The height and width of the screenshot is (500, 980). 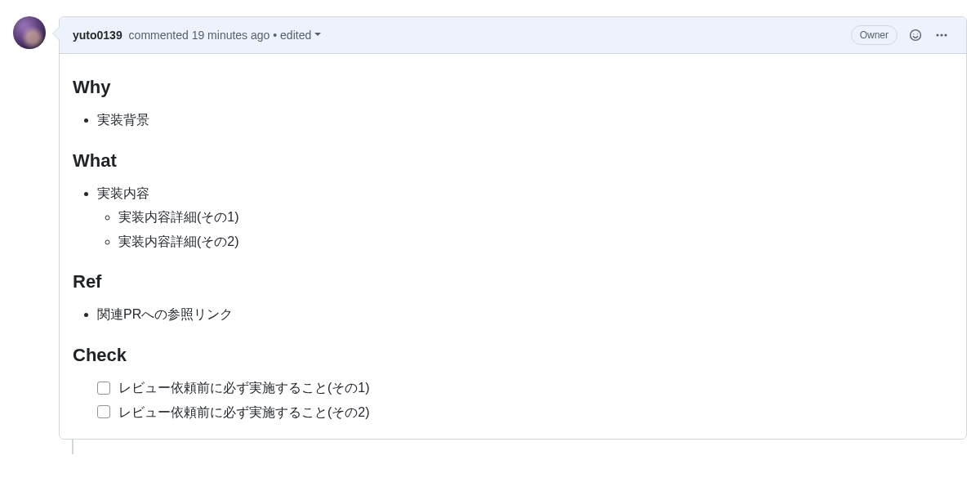 I want to click on section-heading-ref: Ref, so click(x=513, y=282).